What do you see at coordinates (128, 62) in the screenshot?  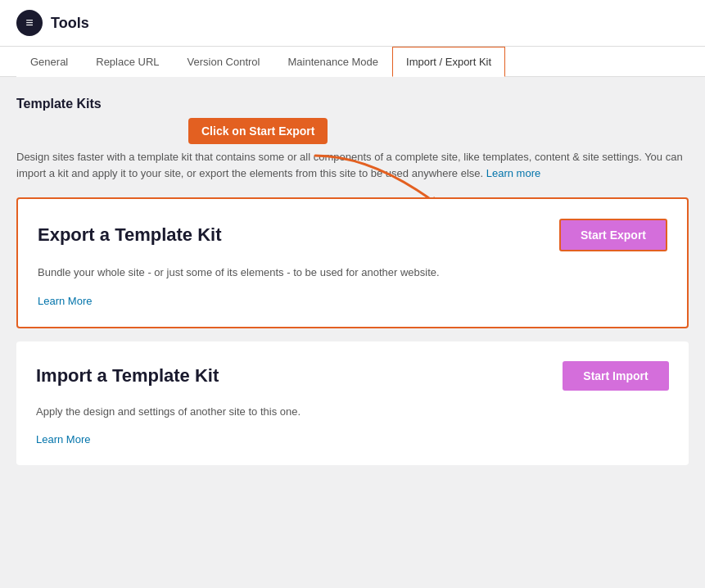 I see `tab-replace-url: Replace URL` at bounding box center [128, 62].